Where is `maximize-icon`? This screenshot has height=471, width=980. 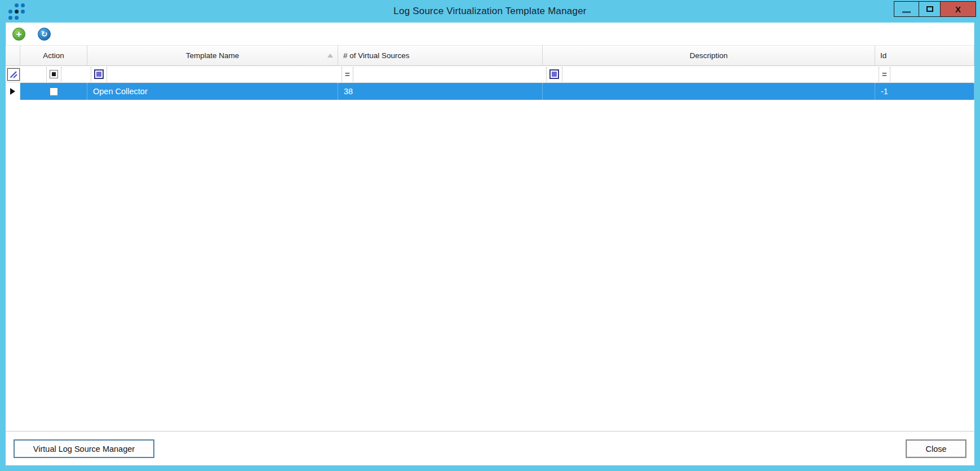 maximize-icon is located at coordinates (930, 9).